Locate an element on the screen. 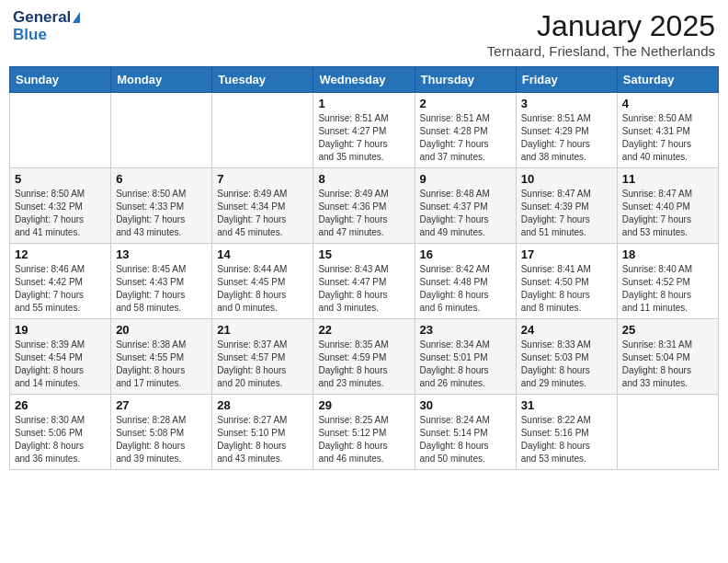 The width and height of the screenshot is (728, 563). location-title: Ternaard, Friesland, The Netherlands is located at coordinates (601, 52).